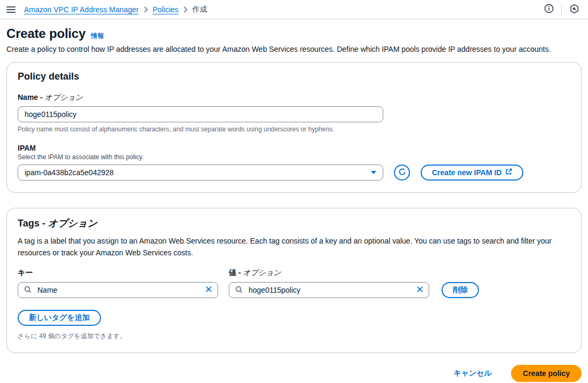 This screenshot has height=383, width=588. Describe the element at coordinates (115, 10) in the screenshot. I see `breadcrumb: Amazon VPC IP Address Manager Policies 作…` at that location.